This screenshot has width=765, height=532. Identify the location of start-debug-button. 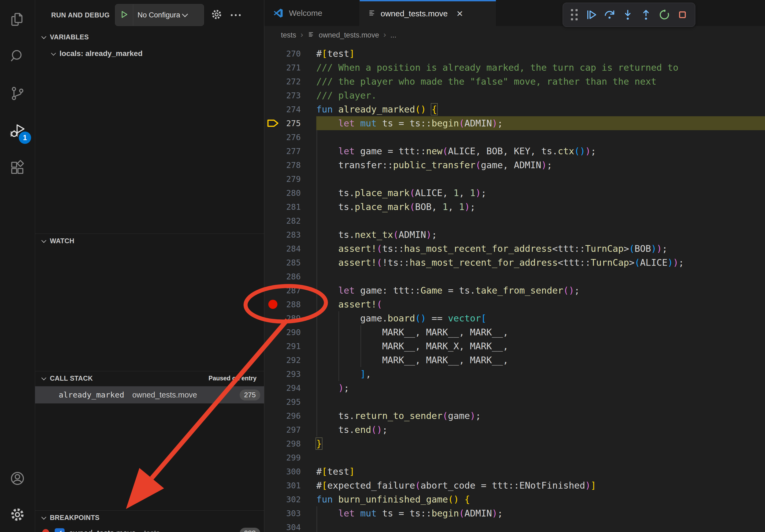
(124, 15).